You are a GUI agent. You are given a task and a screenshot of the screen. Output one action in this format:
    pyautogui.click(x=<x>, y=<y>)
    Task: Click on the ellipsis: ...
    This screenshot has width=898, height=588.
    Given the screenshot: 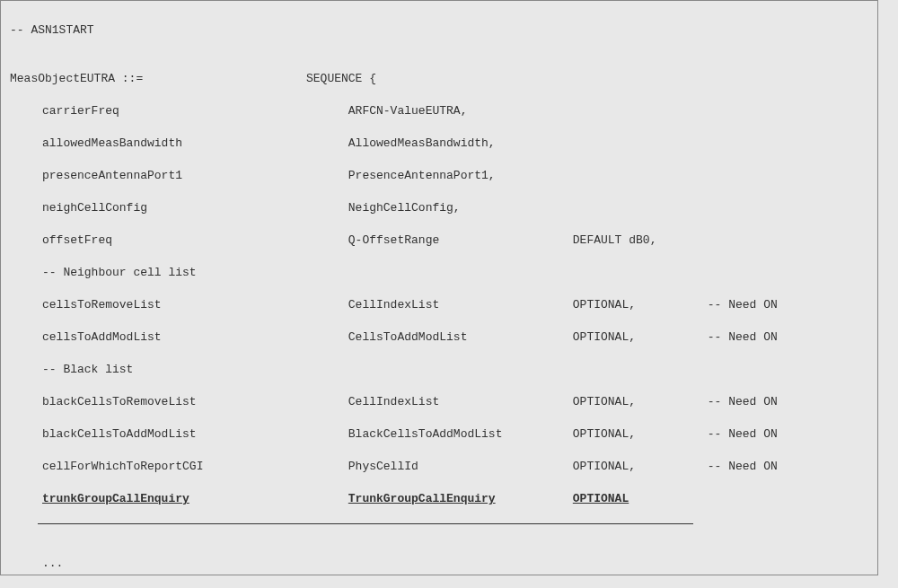 What is the action you would take?
    pyautogui.click(x=439, y=564)
    